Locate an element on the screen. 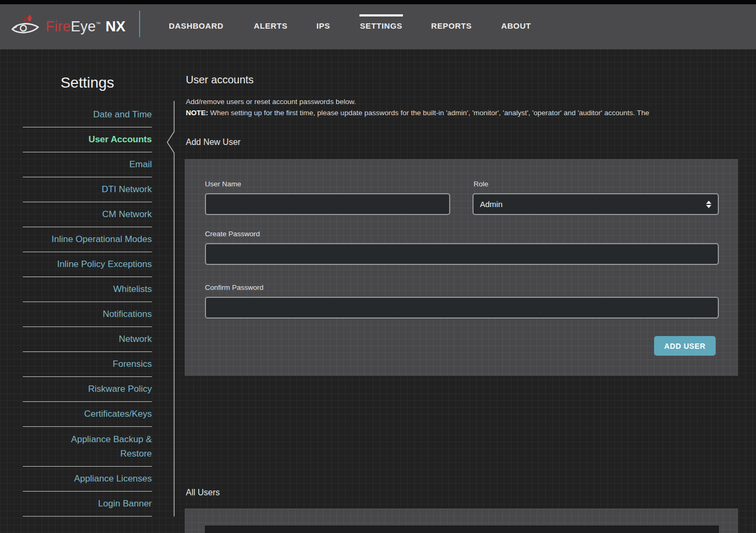 The height and width of the screenshot is (533, 756). fireeye-eye-icon is located at coordinates (26, 27).